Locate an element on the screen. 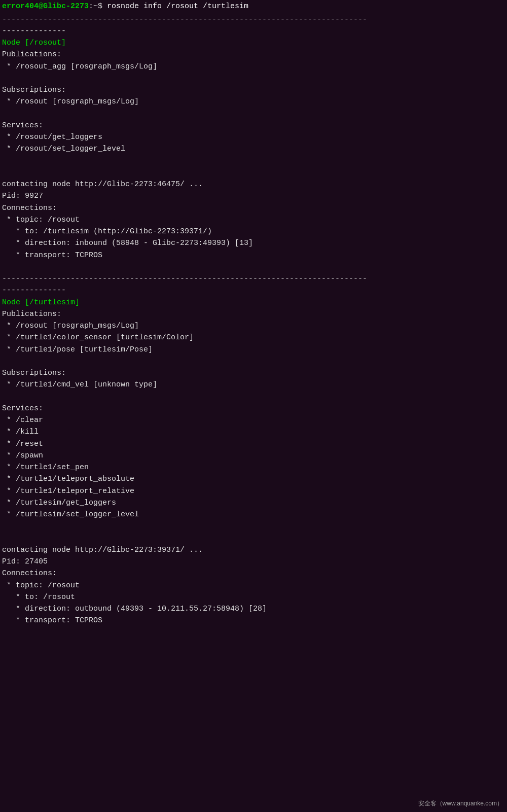  node1-conn1-dir: * direction: inbound (58948 - Glibc-2273… is located at coordinates (254, 243).